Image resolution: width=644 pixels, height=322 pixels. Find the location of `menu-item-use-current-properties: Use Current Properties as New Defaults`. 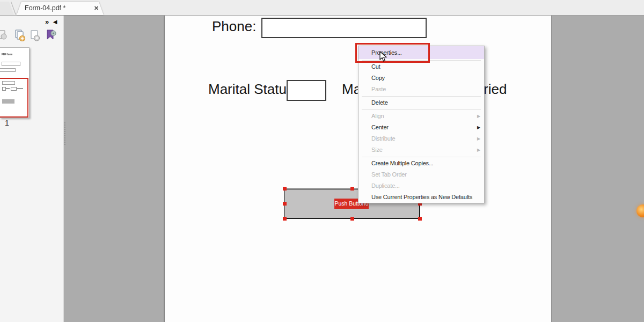

menu-item-use-current-properties: Use Current Properties as New Defaults is located at coordinates (421, 197).